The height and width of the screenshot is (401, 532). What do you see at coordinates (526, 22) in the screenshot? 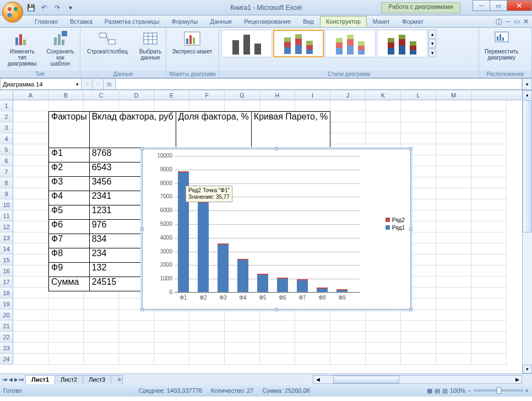
I see `window-close-icon: ✕` at bounding box center [526, 22].